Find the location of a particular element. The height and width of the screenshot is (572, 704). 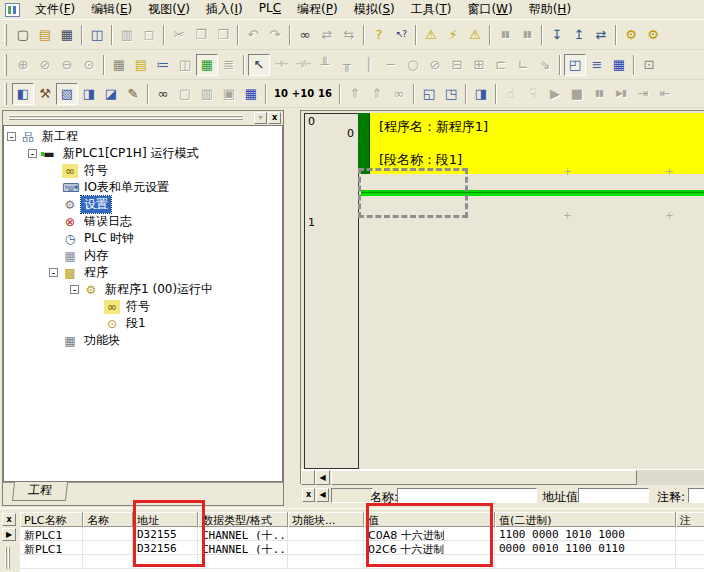

redo-button: ↷ is located at coordinates (275, 35).